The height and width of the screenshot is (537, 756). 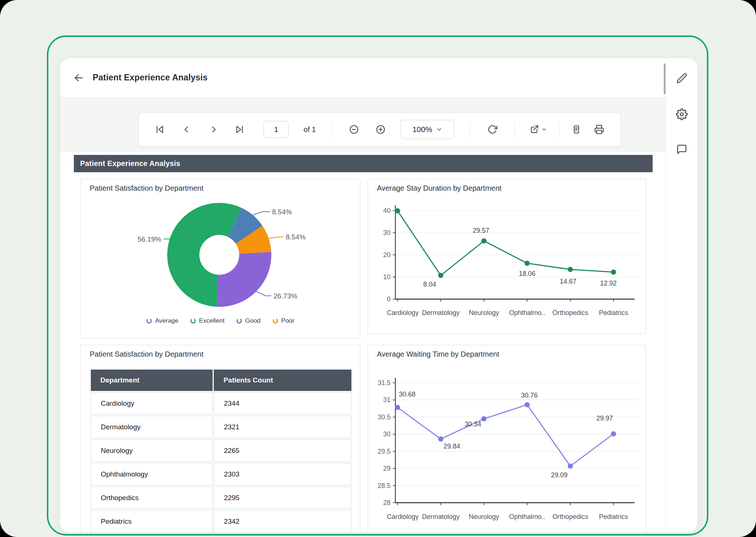 I want to click on y-tick-label: 28.5, so click(x=384, y=486).